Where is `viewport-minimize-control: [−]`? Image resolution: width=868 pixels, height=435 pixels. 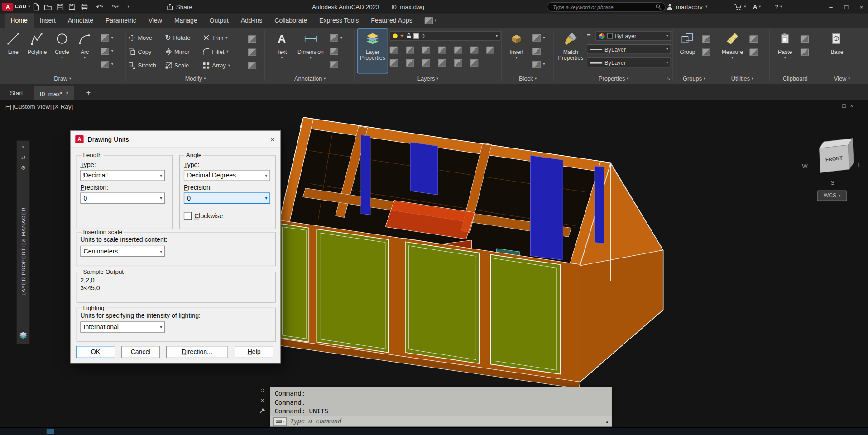
viewport-minimize-control: [−] is located at coordinates (8, 106).